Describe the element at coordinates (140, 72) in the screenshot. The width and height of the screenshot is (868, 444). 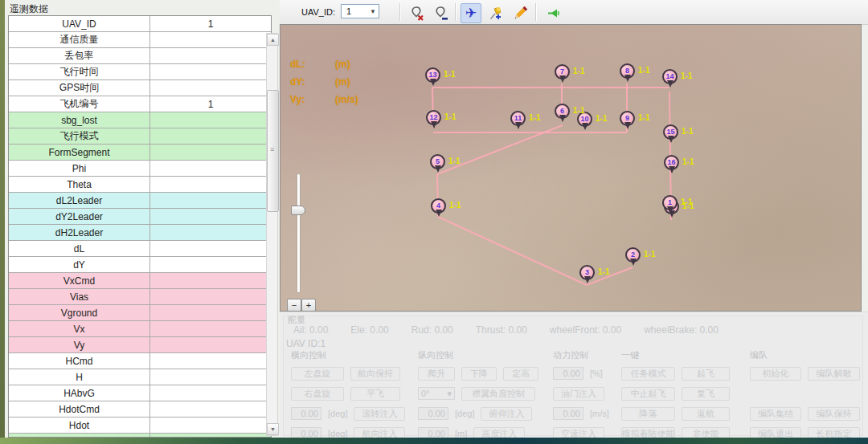
I see `table-row: 飞行时间` at that location.